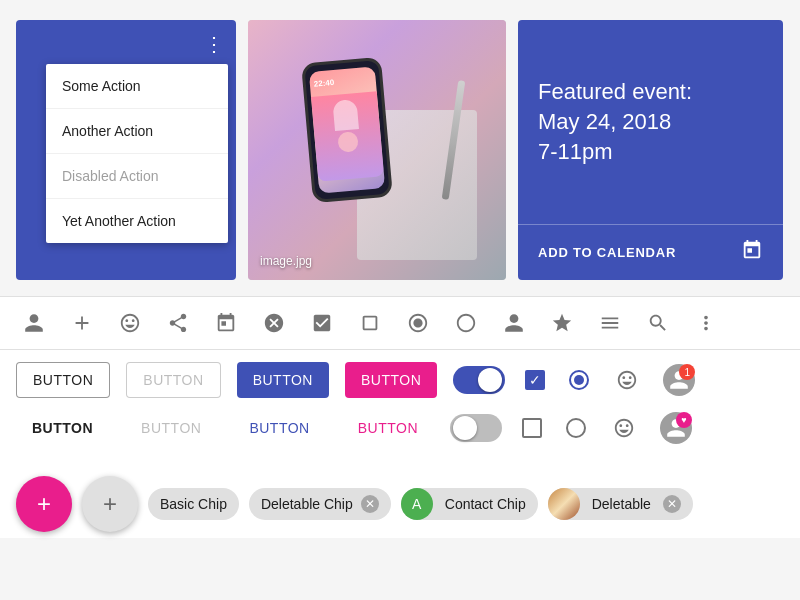  Describe the element at coordinates (194, 504) in the screenshot. I see `chip-basic-label: Basic Chip` at that location.